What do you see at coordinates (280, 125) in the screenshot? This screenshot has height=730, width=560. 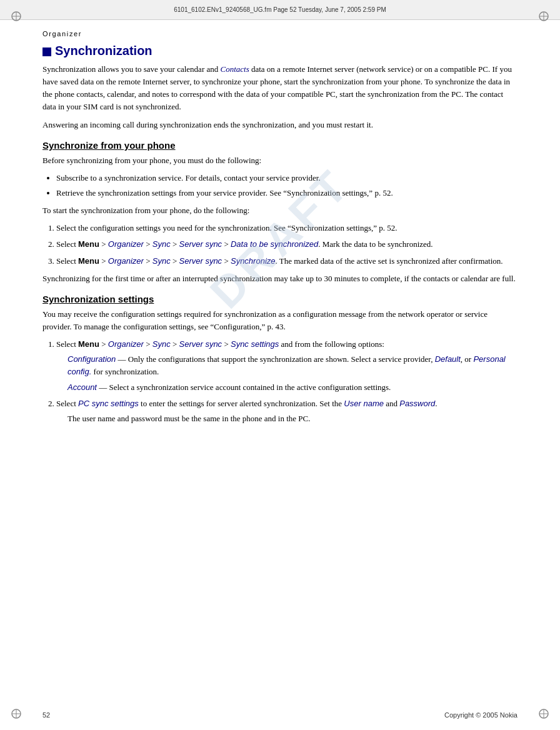 I see `answering-text: Answering an incoming call during synchr…` at bounding box center [280, 125].